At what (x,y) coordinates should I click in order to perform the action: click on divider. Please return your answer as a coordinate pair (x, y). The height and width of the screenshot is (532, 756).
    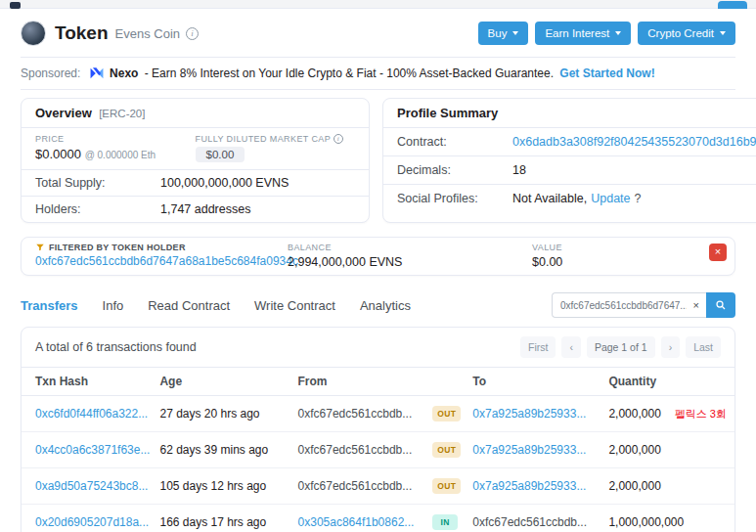
    Looking at the image, I should click on (378, 90).